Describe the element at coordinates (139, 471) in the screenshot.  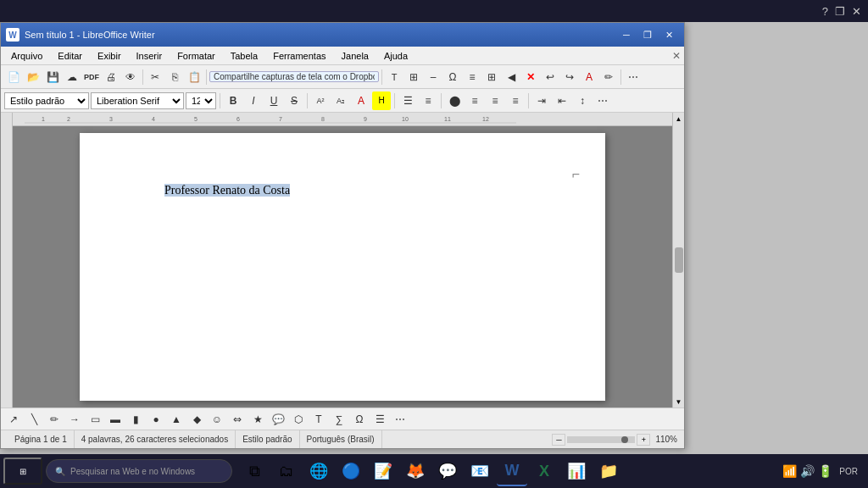
I see `taskbar-search: 🔍 Pesquisar na Web e no Windows` at that location.